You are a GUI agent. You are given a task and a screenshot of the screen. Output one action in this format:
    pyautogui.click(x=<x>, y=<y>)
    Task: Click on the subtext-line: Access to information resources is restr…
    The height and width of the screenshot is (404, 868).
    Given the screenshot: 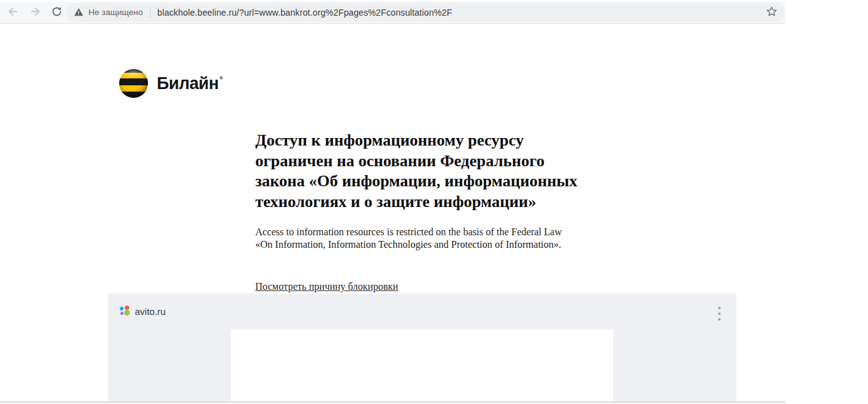 What is the action you would take?
    pyautogui.click(x=409, y=232)
    